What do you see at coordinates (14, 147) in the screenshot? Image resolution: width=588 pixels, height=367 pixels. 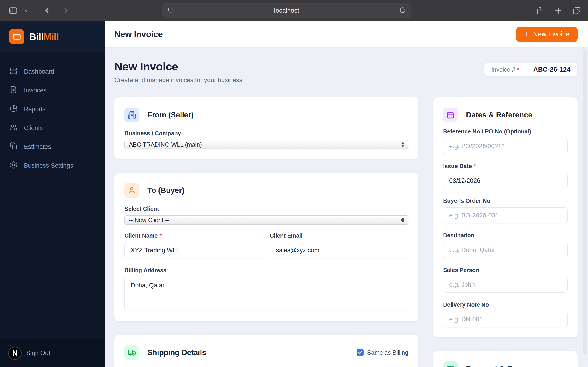 I see `copy-icon` at bounding box center [14, 147].